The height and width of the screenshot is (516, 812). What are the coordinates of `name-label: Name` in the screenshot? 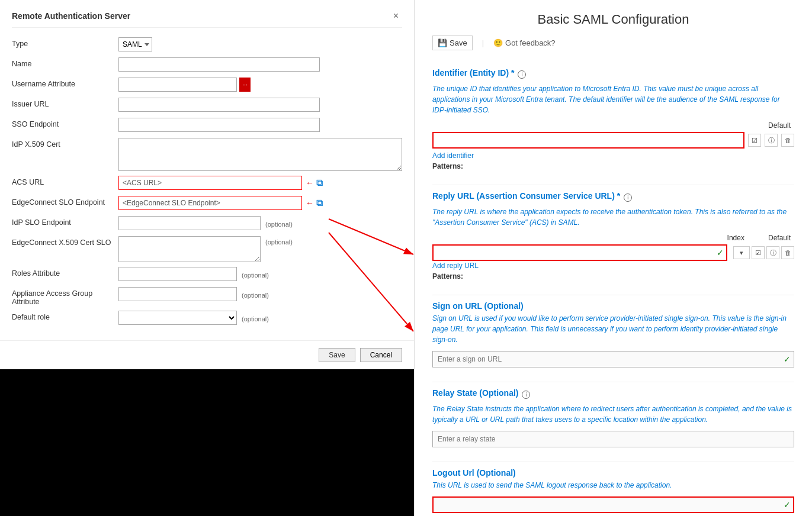 It's located at (65, 63).